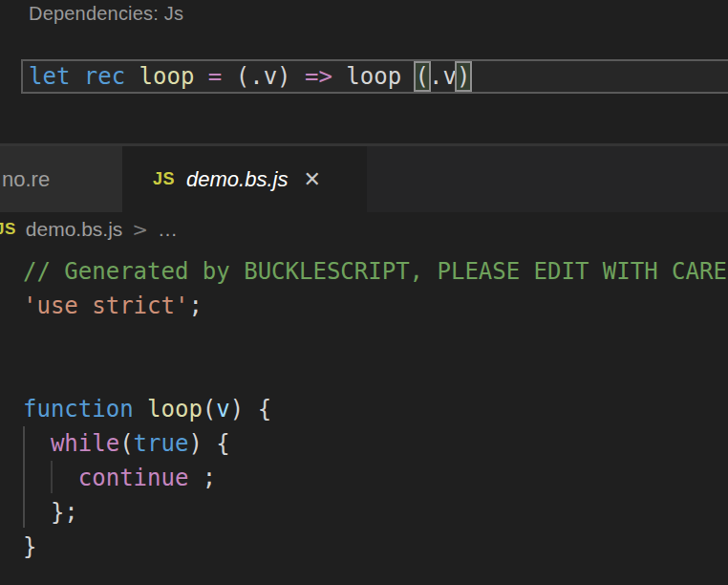 Image resolution: width=728 pixels, height=585 pixels. I want to click on code-token: // Generated by BUCKLESCRIPT, PLEASE EDI…, so click(375, 271).